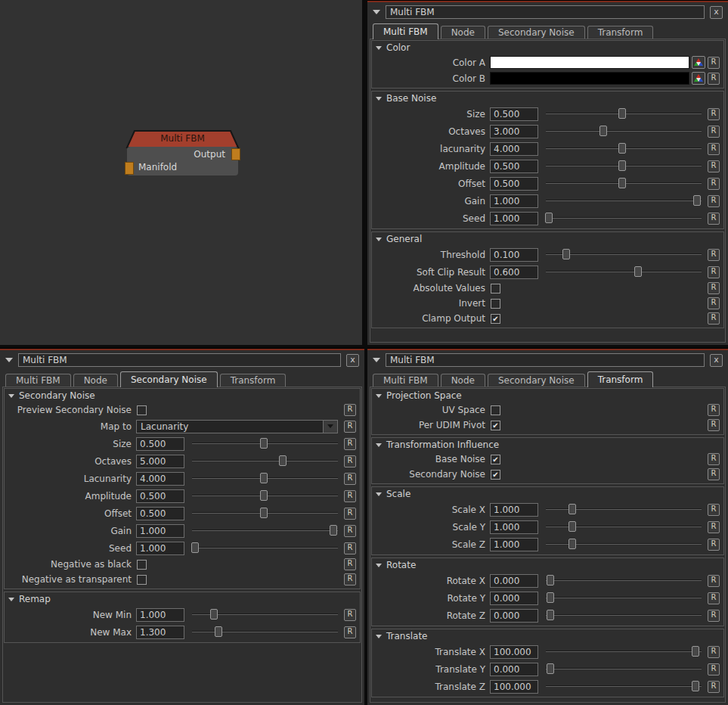 This screenshot has height=705, width=728. I want to click on tab-transform: Transform, so click(621, 380).